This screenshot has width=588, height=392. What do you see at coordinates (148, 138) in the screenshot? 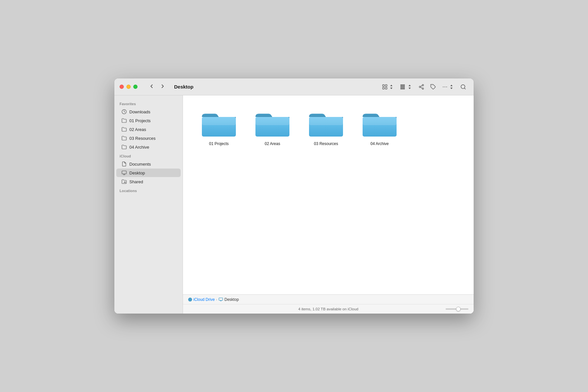
I see `sidebar-item-03-resources: 03 Resources` at bounding box center [148, 138].